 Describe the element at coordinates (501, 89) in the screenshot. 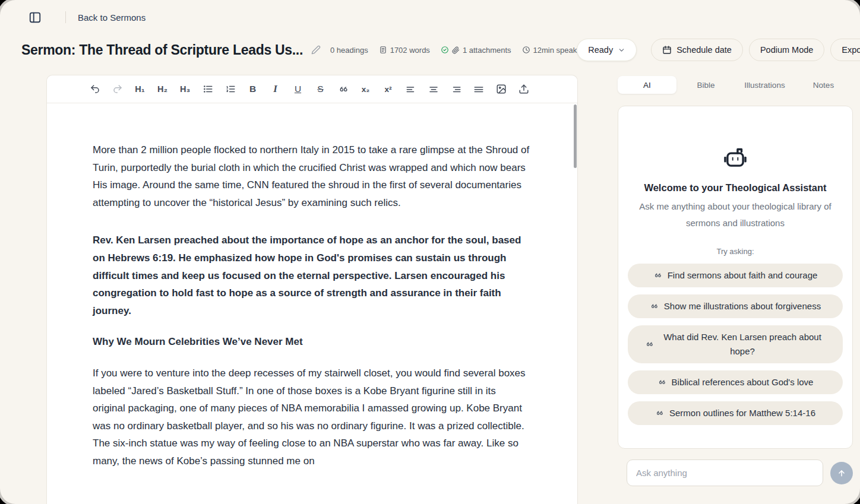

I see `image-icon` at that location.